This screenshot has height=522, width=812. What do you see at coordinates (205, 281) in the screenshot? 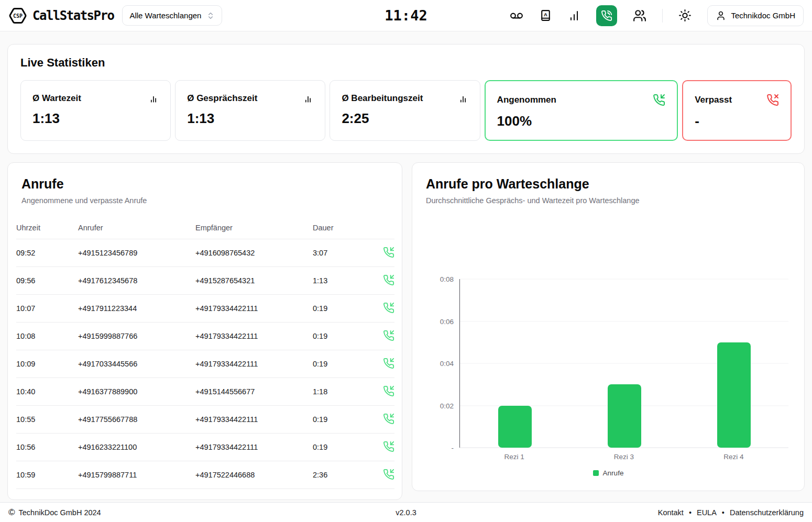
I see `table-row: 09:56 +4917612345678 +4915287654321 1:13` at bounding box center [205, 281].